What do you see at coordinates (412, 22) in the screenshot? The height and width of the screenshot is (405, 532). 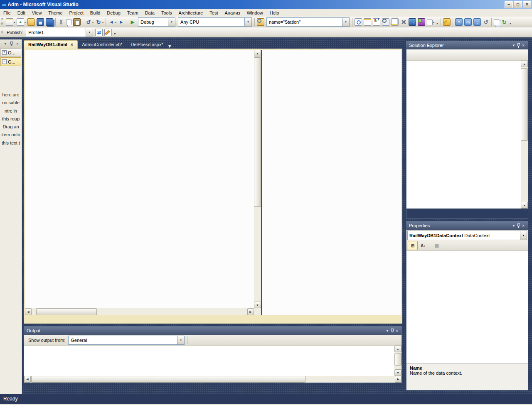 I see `import-export-icon` at bounding box center [412, 22].